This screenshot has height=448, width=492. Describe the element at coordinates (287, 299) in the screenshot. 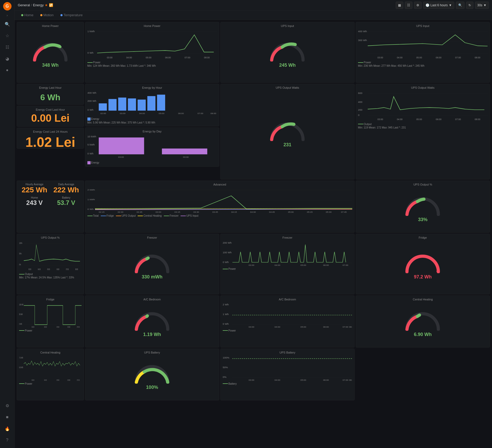

I see `ac-bedroom-chart-title: A/C Bedroom` at that location.